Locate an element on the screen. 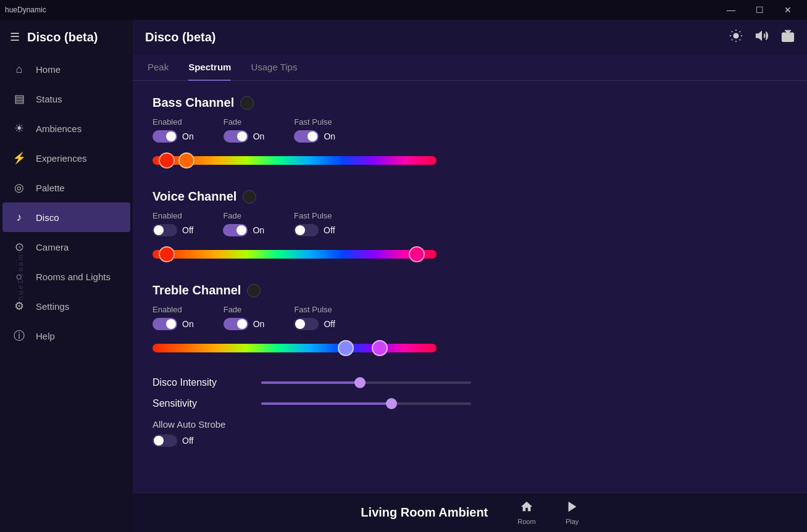  bottom-bar-title: Living Room Ambient is located at coordinates (424, 512).